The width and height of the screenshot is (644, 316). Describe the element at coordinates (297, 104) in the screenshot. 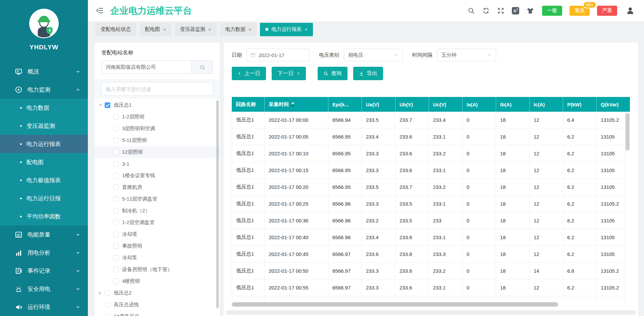

I see `column-header: 采集时间` at that location.